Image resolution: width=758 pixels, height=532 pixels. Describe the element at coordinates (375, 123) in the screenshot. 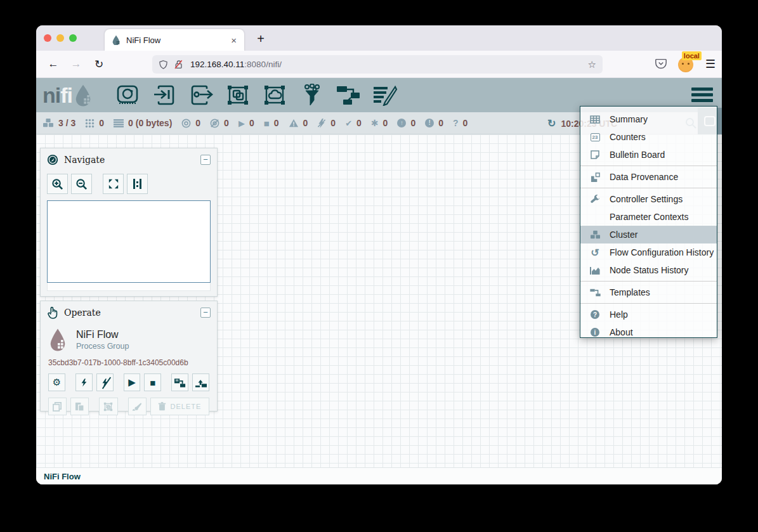

I see `locally-modified-icon: ✱` at that location.